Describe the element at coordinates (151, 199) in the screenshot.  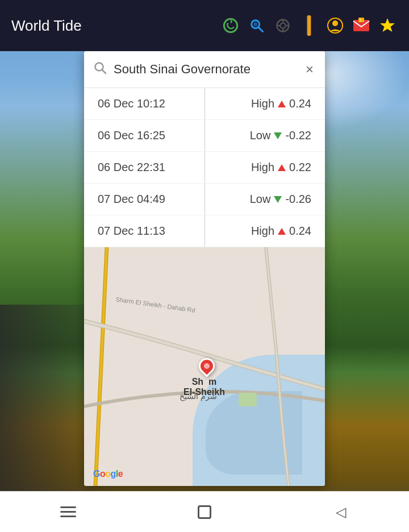
I see `tide-datetime-4: 07 Dec 04:49` at that location.